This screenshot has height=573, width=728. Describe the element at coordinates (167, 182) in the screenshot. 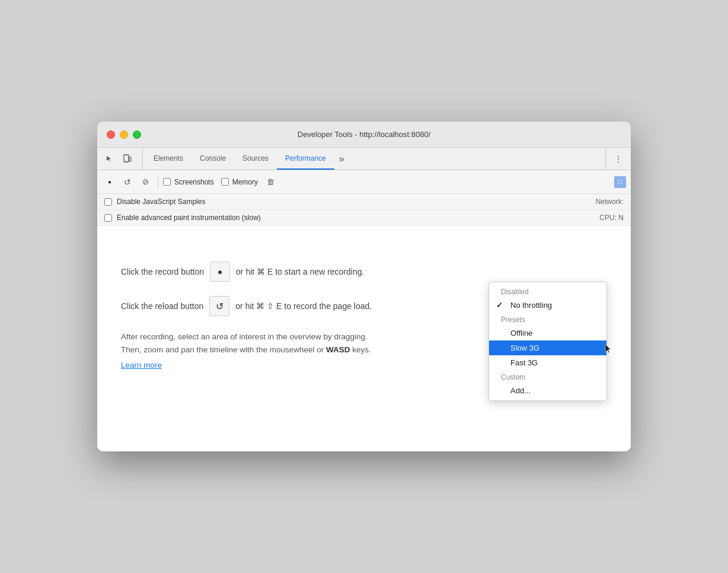

I see `screenshots-checkbox` at that location.